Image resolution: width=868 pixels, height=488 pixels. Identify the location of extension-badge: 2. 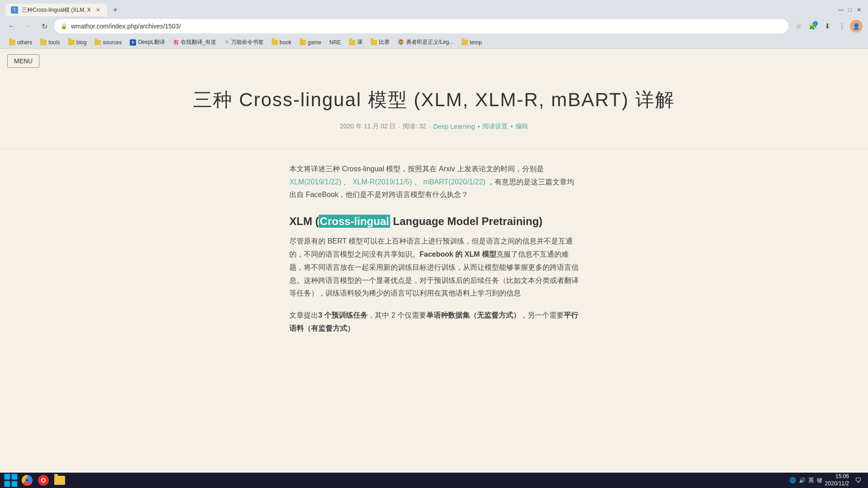
(816, 23).